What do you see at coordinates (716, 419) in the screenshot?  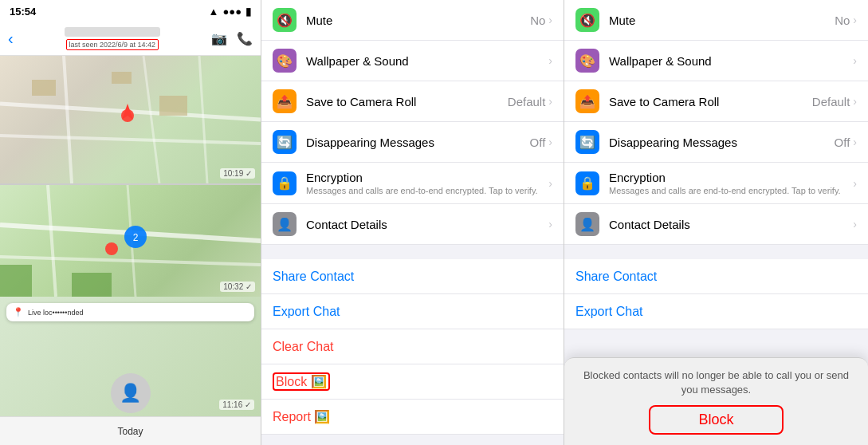 I see `dialog-block-button: Block` at bounding box center [716, 419].